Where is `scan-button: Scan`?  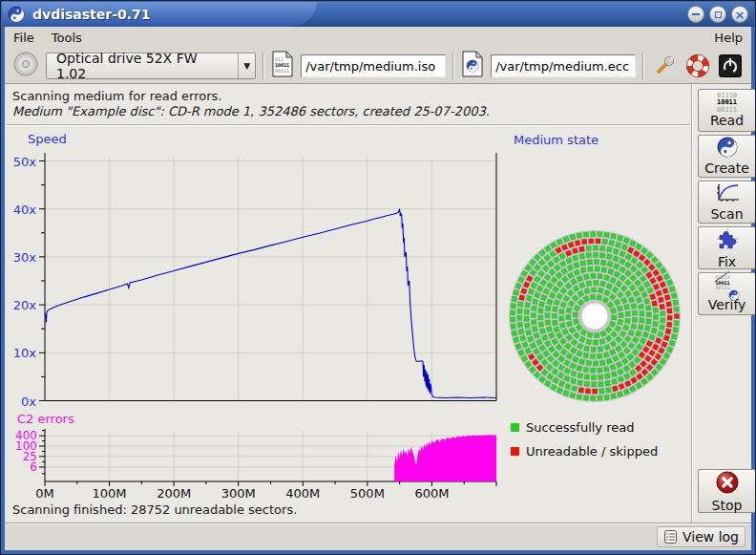 scan-button: Scan is located at coordinates (727, 203).